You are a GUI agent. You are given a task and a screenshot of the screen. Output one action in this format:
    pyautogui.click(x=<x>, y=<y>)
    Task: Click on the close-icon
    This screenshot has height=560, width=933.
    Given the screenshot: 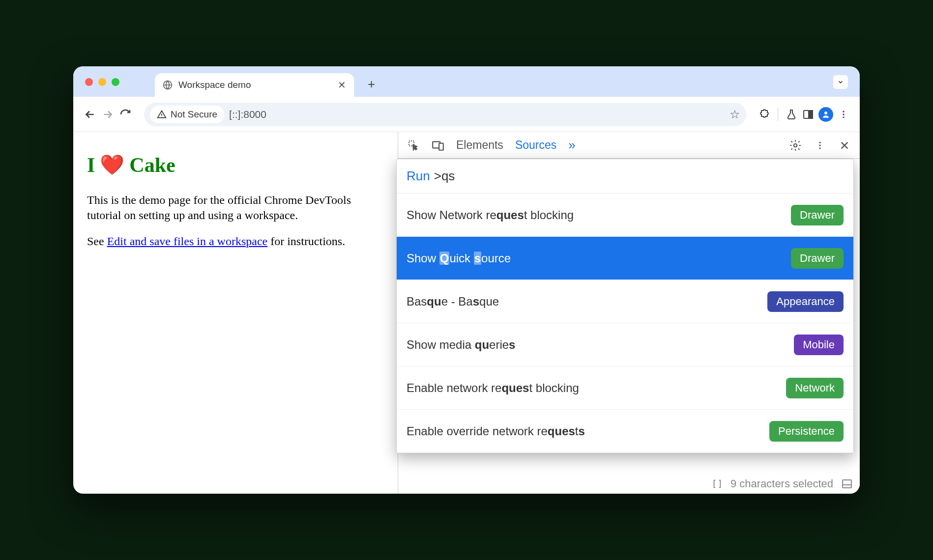 What is the action you would take?
    pyautogui.click(x=845, y=145)
    